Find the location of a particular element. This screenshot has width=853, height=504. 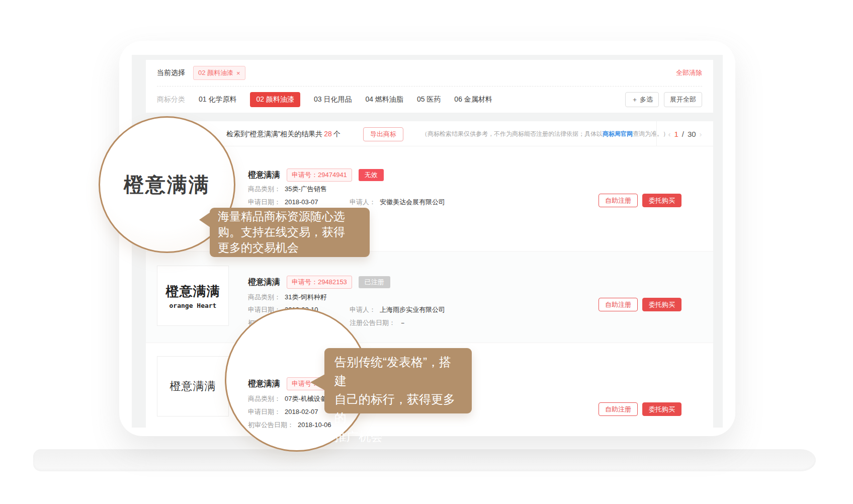

category-value: 07类-机械设备 is located at coordinates (306, 398).